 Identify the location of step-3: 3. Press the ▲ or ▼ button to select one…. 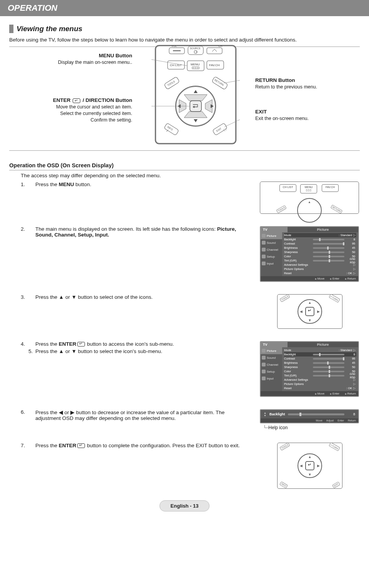
(190, 311).